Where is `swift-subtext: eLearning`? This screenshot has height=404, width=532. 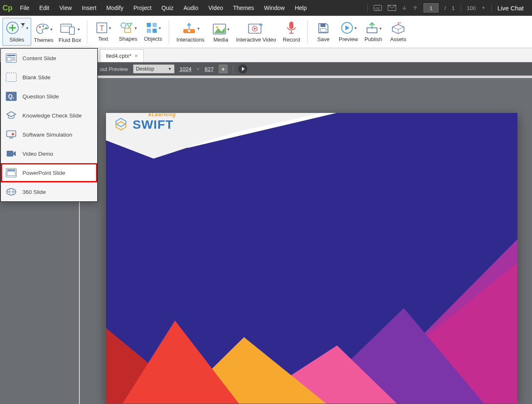 swift-subtext: eLearning is located at coordinates (162, 115).